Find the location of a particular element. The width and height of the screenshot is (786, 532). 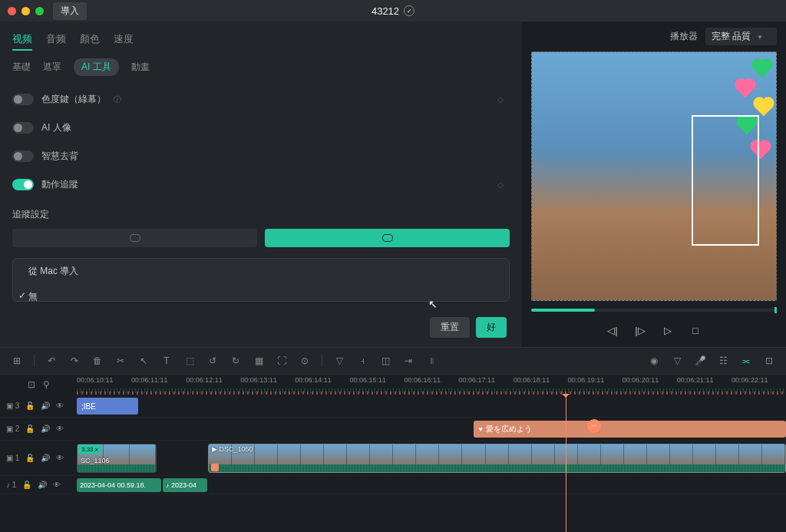

tab-speed: 速度 is located at coordinates (124, 40).